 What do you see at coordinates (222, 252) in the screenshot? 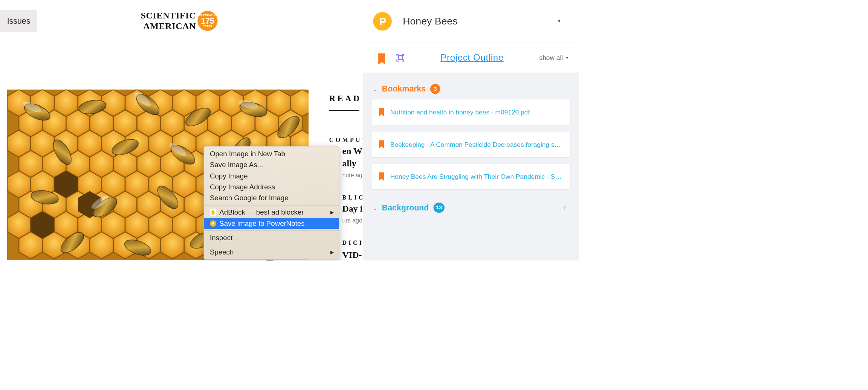
I see `ctx-speech-label: Speech` at bounding box center [222, 252].